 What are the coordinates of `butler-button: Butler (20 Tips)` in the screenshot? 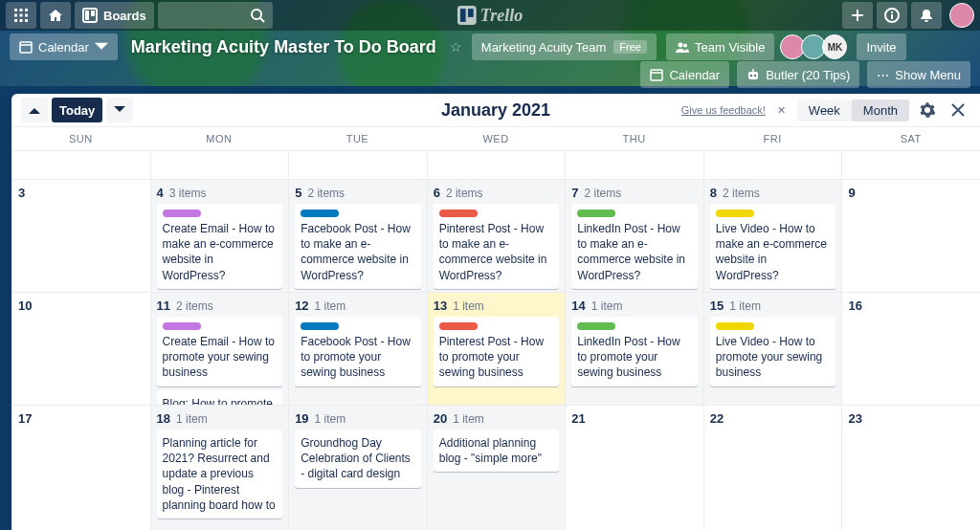 It's located at (798, 75).